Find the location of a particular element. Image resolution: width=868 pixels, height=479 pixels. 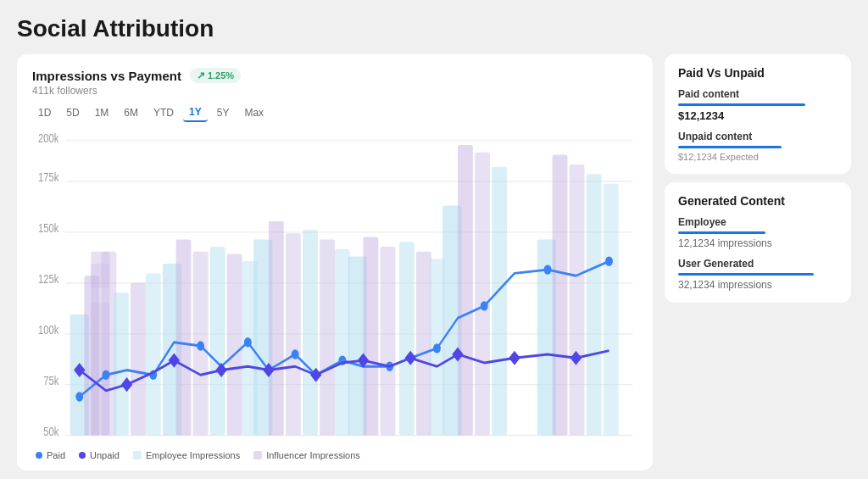

tab-6m: 6M is located at coordinates (131, 113).